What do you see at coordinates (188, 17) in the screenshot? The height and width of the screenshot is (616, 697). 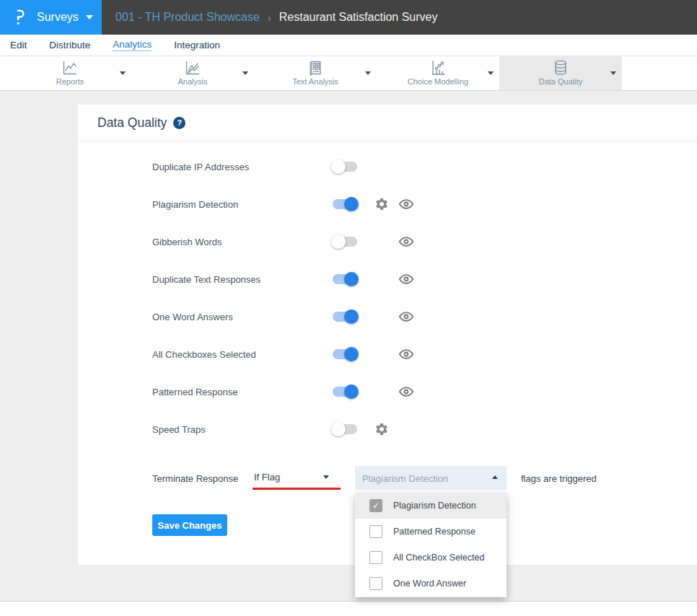 I see `breadcrumb-folder-link: 001 - TH Product Showcase` at bounding box center [188, 17].